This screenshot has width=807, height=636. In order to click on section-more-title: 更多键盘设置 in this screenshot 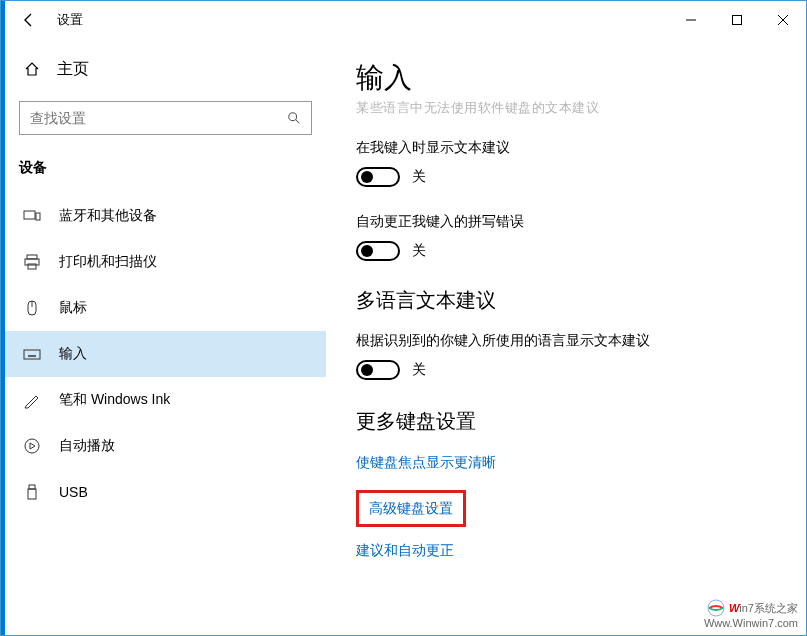, I will do `click(566, 422)`.